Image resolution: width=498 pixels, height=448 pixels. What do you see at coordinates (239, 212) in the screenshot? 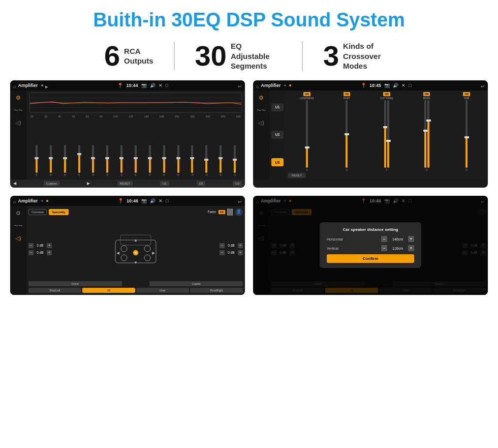
I see `profile-icon-3: 👤` at bounding box center [239, 212].